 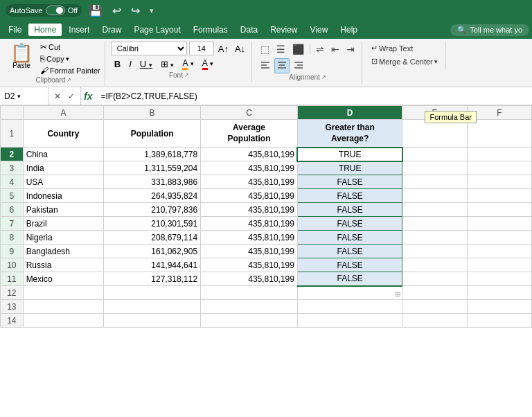 What do you see at coordinates (118, 64) in the screenshot?
I see `bold-button: B` at bounding box center [118, 64].